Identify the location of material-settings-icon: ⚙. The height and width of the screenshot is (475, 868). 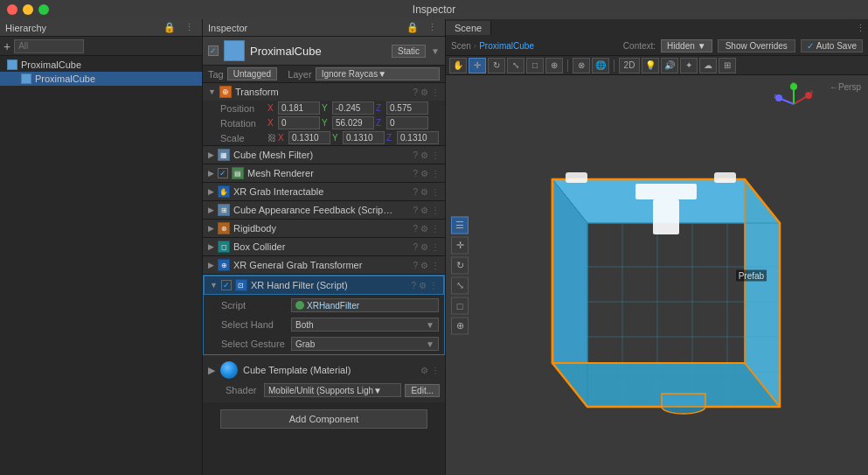
(425, 371).